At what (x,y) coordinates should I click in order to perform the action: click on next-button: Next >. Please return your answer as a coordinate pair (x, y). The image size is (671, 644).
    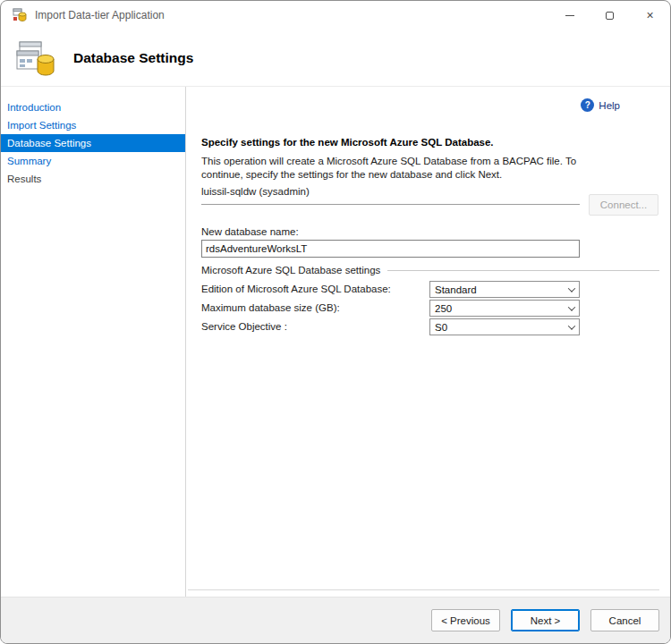
    Looking at the image, I should click on (546, 621).